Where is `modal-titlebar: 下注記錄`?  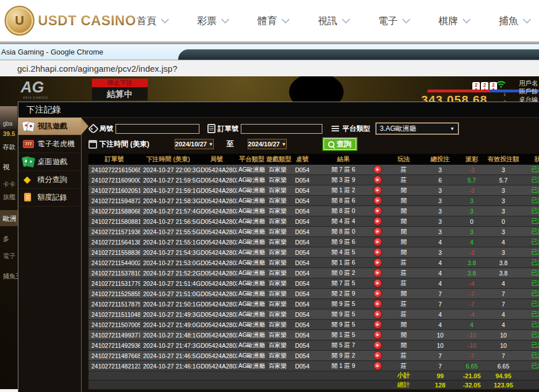
modal-titlebar: 下注記錄 is located at coordinates (279, 110).